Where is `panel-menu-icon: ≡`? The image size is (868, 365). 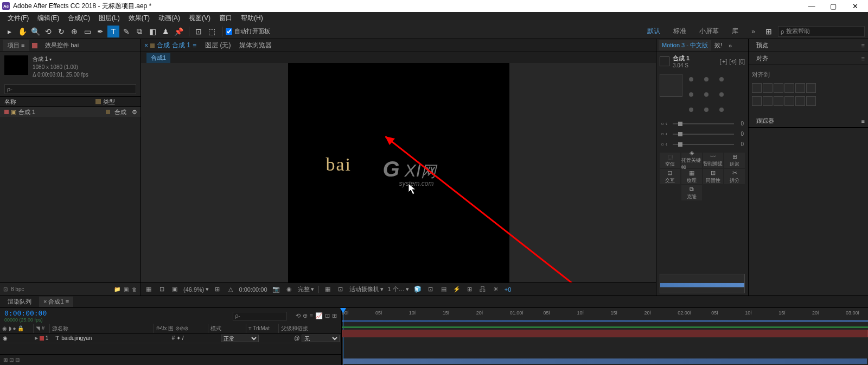 panel-menu-icon: ≡ is located at coordinates (863, 46).